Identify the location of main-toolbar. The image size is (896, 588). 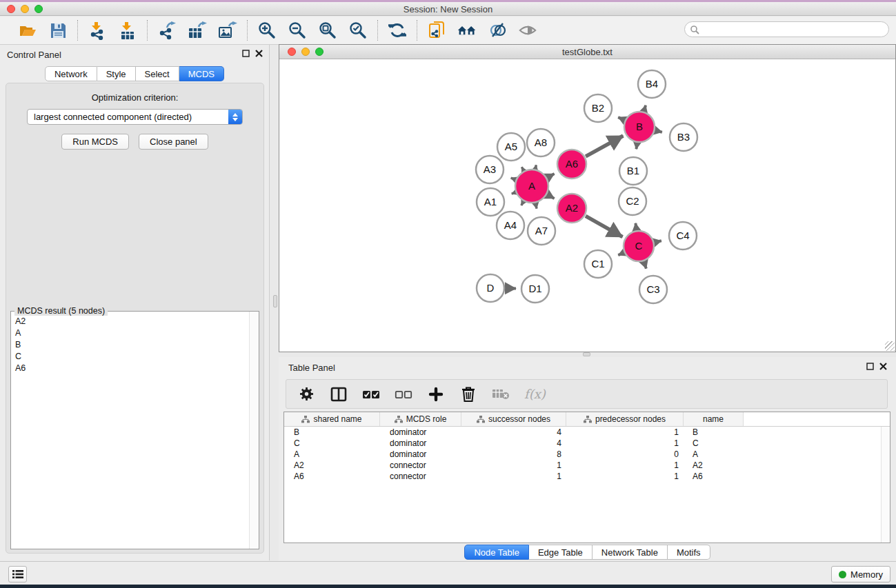
(448, 30).